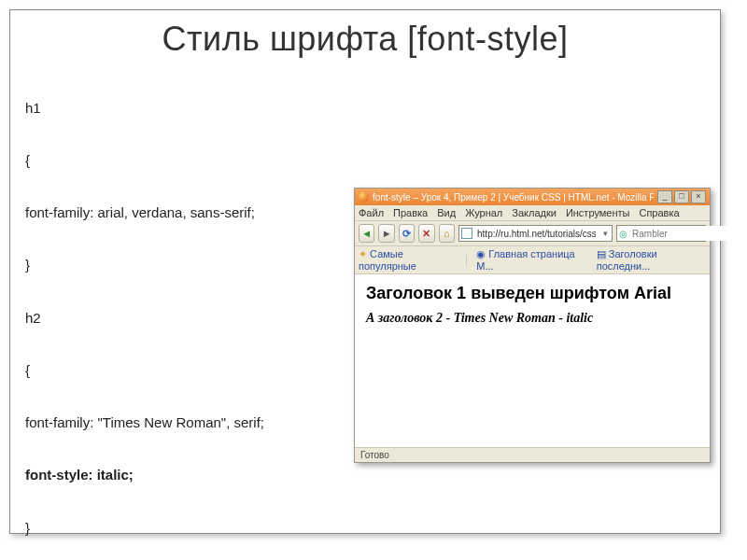 This screenshot has height=560, width=747. What do you see at coordinates (373, 528) in the screenshot?
I see `code-line: }` at bounding box center [373, 528].